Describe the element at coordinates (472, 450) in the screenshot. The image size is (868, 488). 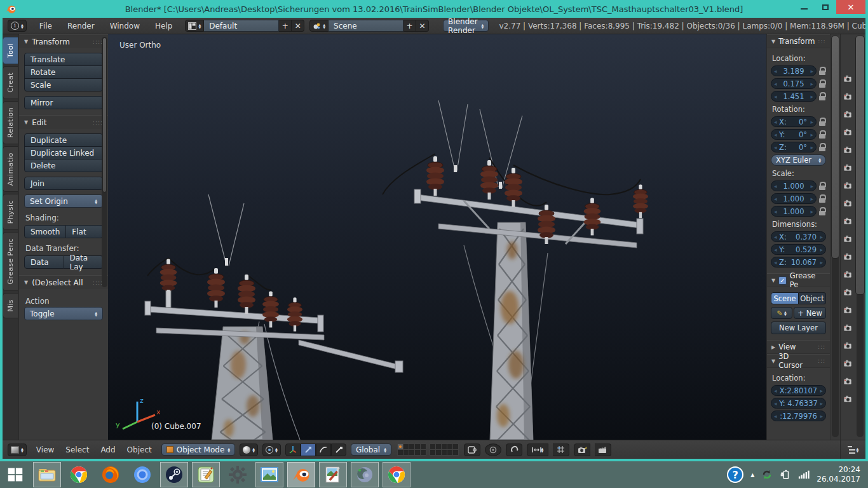
I see `lock-to-scene-button` at that location.